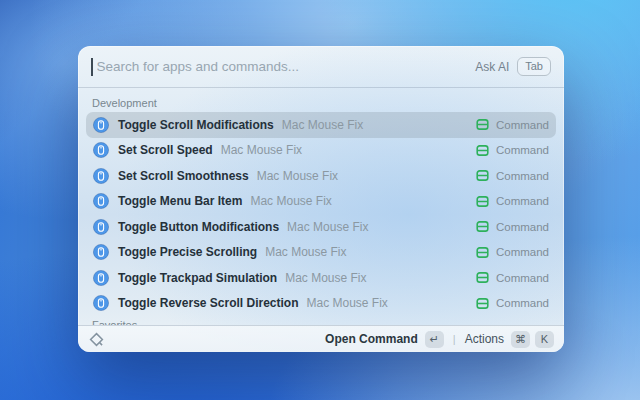 The height and width of the screenshot is (400, 640). Describe the element at coordinates (321, 66) in the screenshot. I see `search-bar: Ask AI Tab` at that location.